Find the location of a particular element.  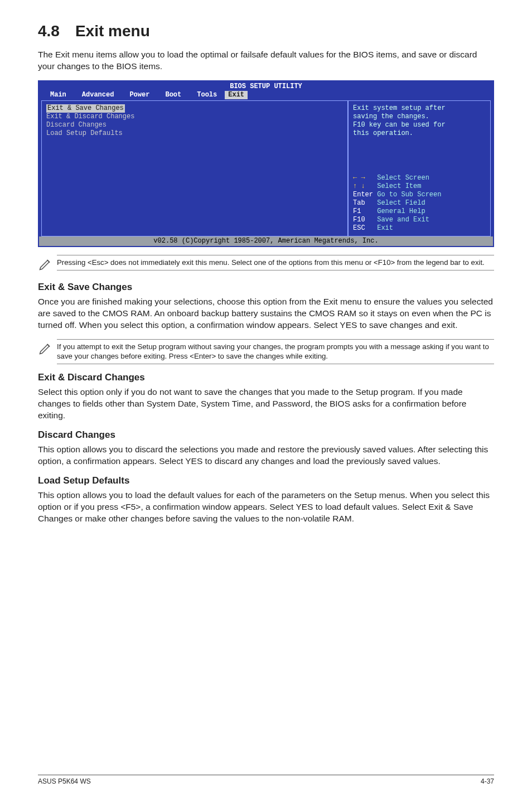

bios-key-row: ← → Select Screen is located at coordinates (419, 178).